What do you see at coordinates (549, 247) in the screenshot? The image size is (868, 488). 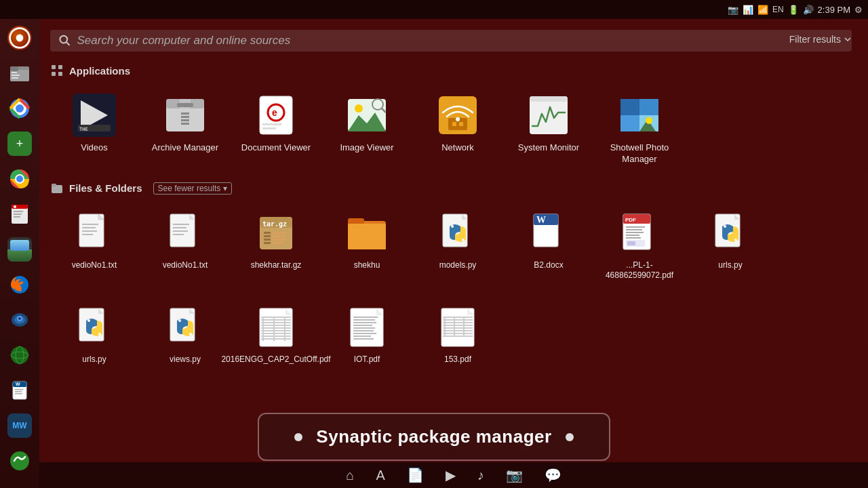 I see `file-b2-docx: W B2.docx` at bounding box center [549, 247].